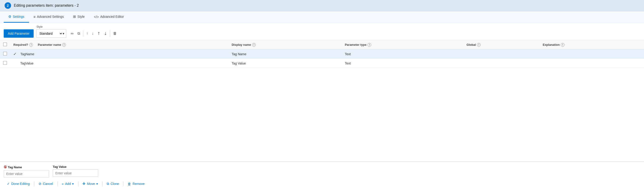  Describe the element at coordinates (52, 34) in the screenshot. I see `style-select-wrapper: Standard ▾` at that location.